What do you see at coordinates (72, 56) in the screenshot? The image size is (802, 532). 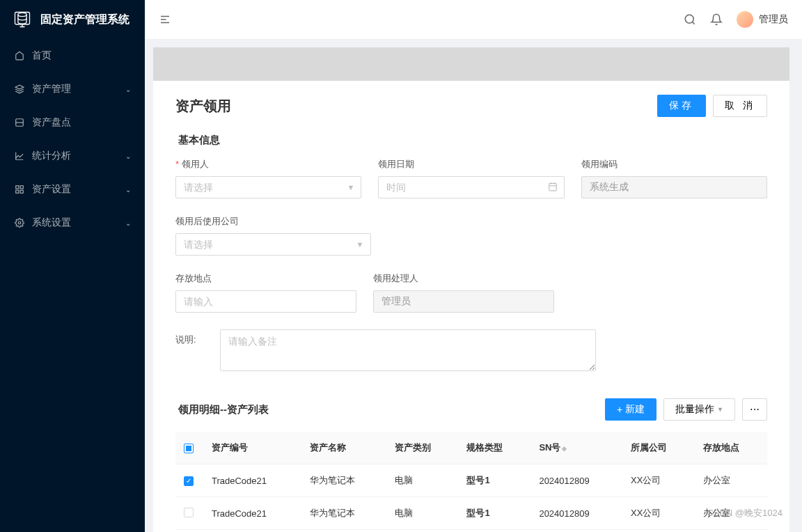 I see `menu-home: 首页` at bounding box center [72, 56].